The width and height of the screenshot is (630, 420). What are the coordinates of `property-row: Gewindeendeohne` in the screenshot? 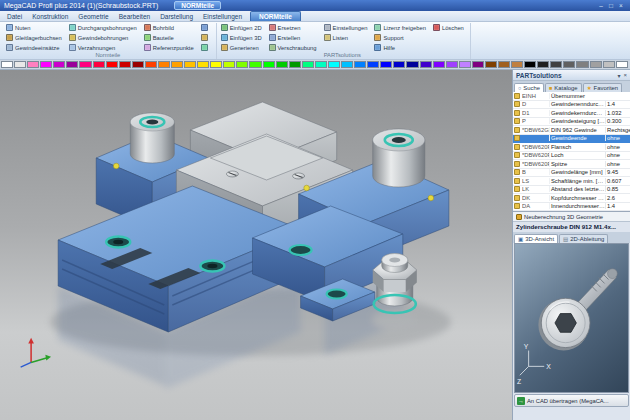 It's located at (572, 140).